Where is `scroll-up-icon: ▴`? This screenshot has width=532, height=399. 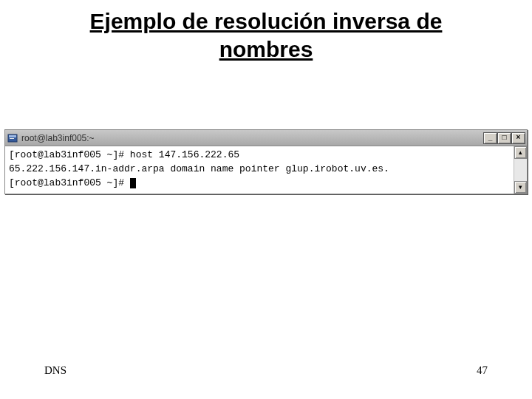 scroll-up-icon: ▴ is located at coordinates (520, 152).